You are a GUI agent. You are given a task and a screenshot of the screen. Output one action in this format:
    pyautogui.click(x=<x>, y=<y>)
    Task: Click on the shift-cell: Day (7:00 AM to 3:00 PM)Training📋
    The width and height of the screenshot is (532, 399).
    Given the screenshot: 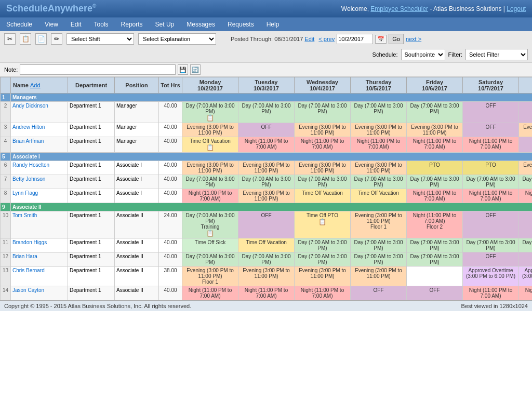 What is the action you would take?
    pyautogui.click(x=210, y=225)
    